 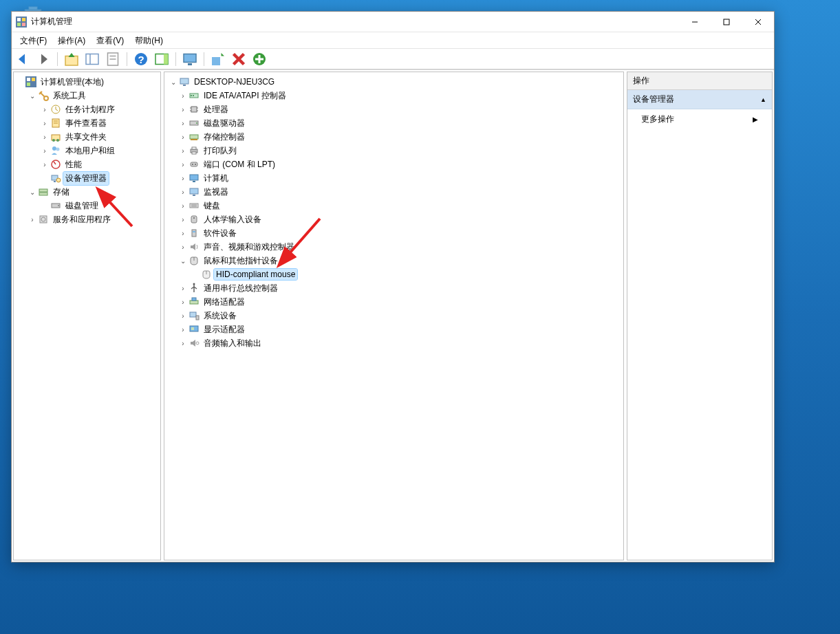 What do you see at coordinates (194, 109) in the screenshot?
I see `cpu-icon` at bounding box center [194, 109].